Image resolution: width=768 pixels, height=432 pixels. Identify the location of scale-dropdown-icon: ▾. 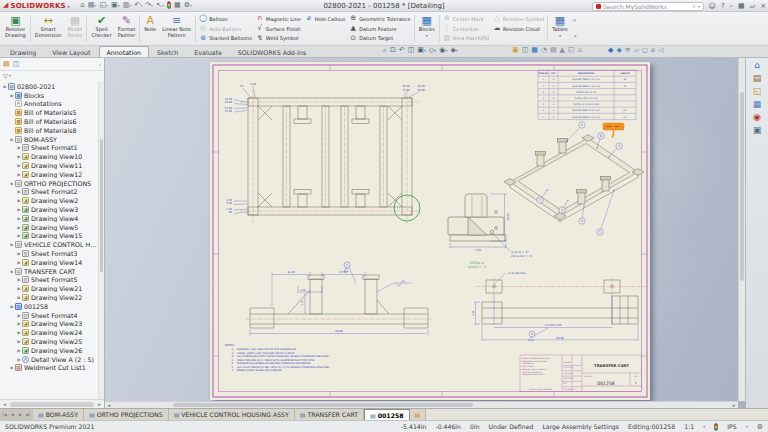
(704, 426).